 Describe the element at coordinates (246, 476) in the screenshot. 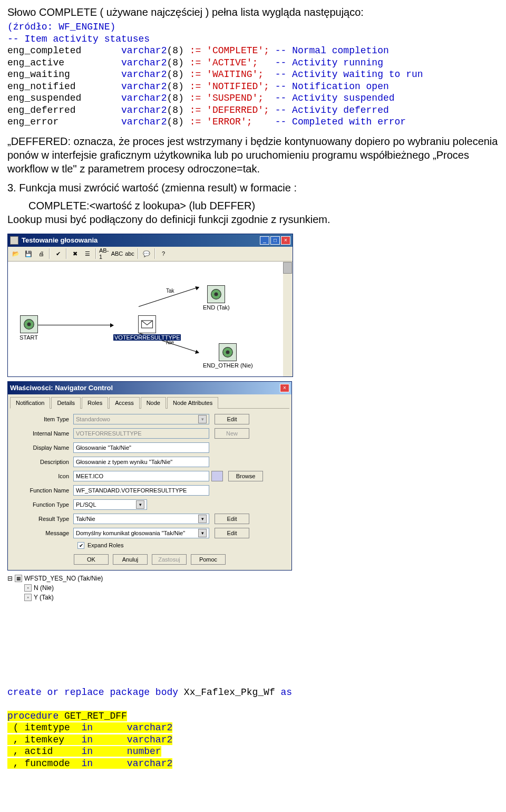

I see `browse-button: Browse` at that location.